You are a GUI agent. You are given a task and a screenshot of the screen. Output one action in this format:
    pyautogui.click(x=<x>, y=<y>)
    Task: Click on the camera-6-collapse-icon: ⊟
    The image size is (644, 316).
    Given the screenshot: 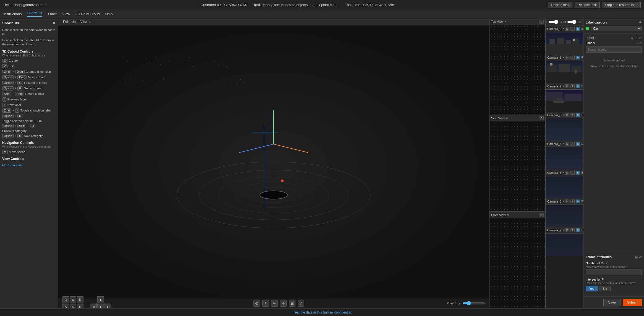 What is the action you would take?
    pyautogui.click(x=582, y=201)
    